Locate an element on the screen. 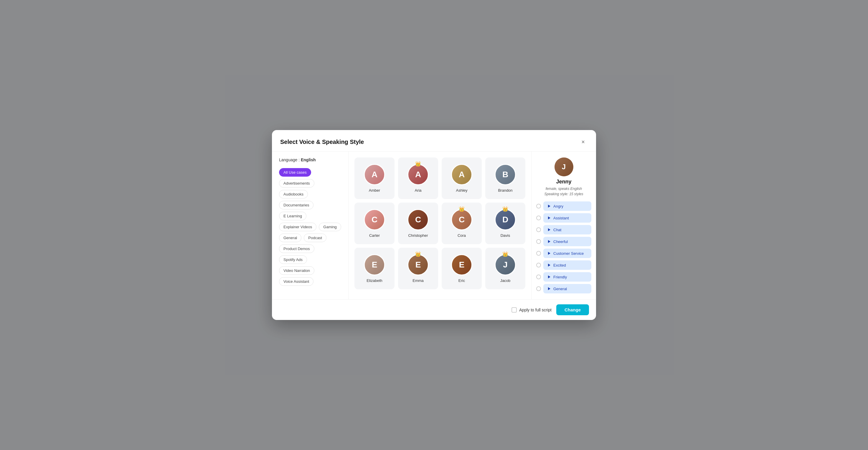 The height and width of the screenshot is (450, 868). filter-tag-spotify: Spotify Ads is located at coordinates (293, 260).